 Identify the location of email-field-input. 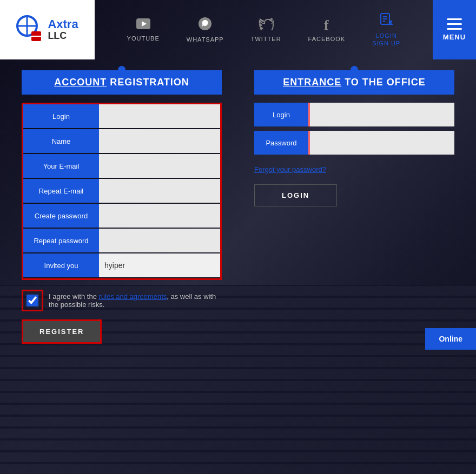
(160, 166).